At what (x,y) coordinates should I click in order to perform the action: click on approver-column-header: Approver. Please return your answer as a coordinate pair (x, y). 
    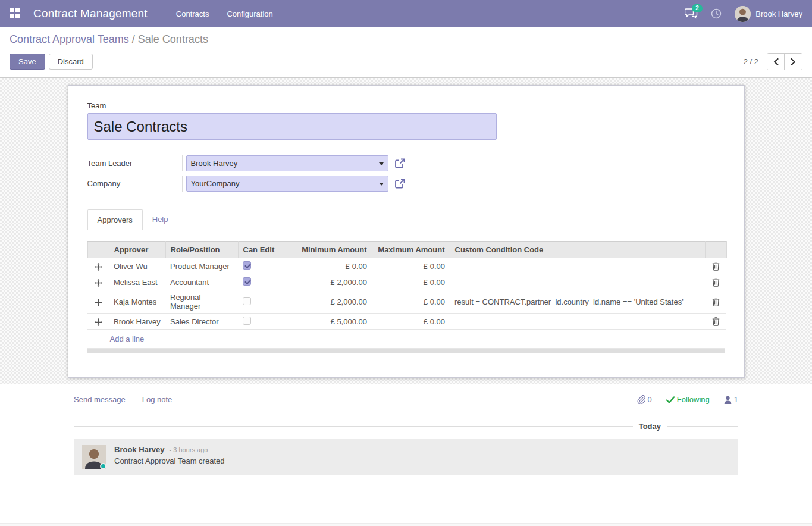
    Looking at the image, I should click on (137, 250).